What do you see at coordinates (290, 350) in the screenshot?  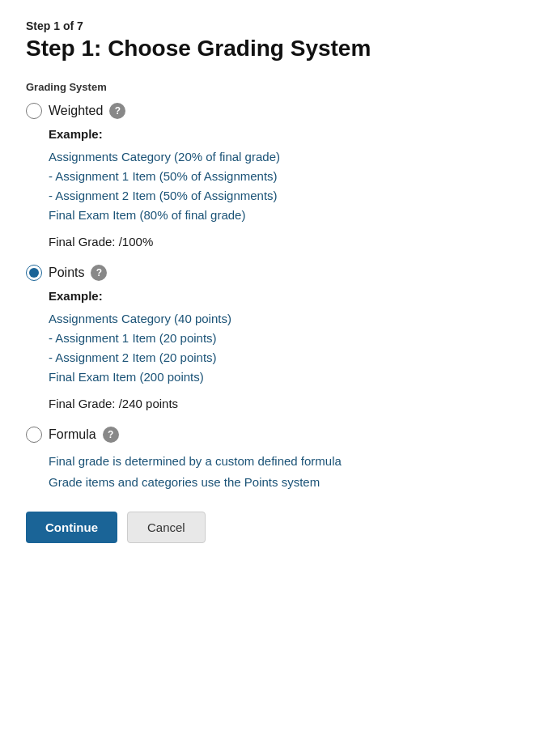 I see `details-points: Example: Assignments Category (40 points…` at bounding box center [290, 350].